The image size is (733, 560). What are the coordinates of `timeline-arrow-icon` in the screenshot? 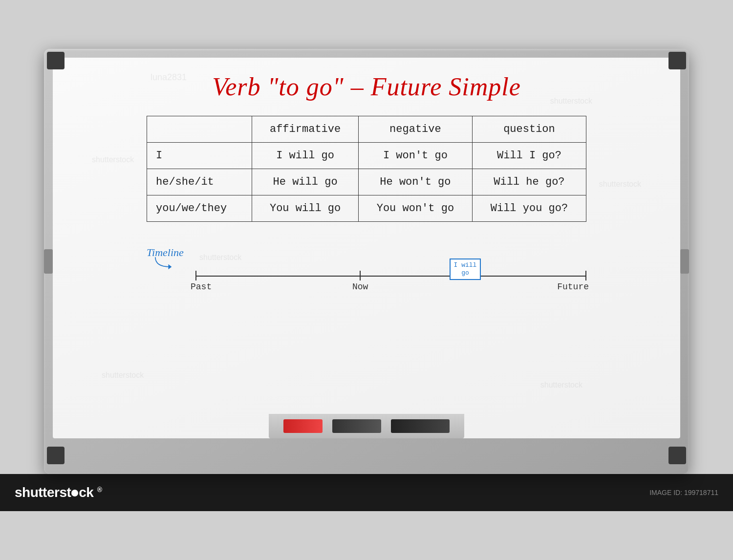 It's located at (164, 262).